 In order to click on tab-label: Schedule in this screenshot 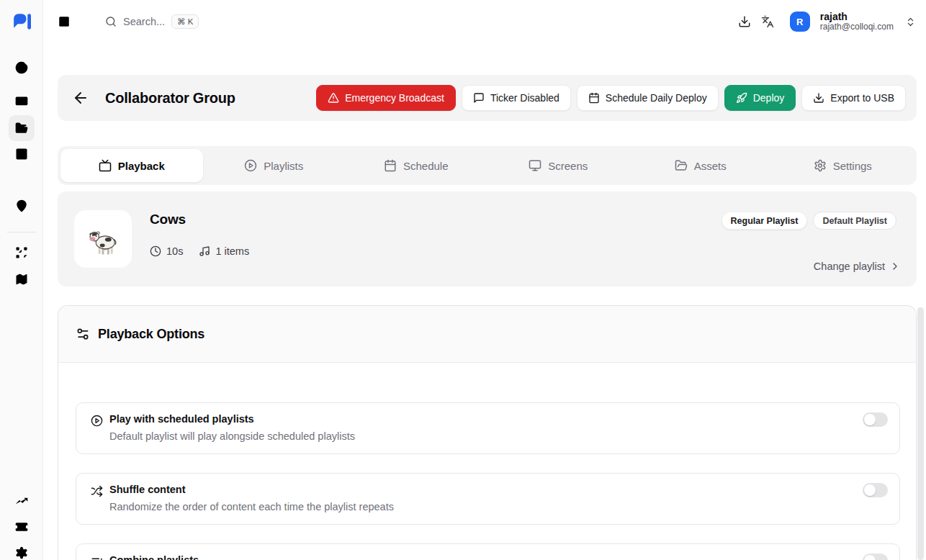, I will do `click(426, 166)`.